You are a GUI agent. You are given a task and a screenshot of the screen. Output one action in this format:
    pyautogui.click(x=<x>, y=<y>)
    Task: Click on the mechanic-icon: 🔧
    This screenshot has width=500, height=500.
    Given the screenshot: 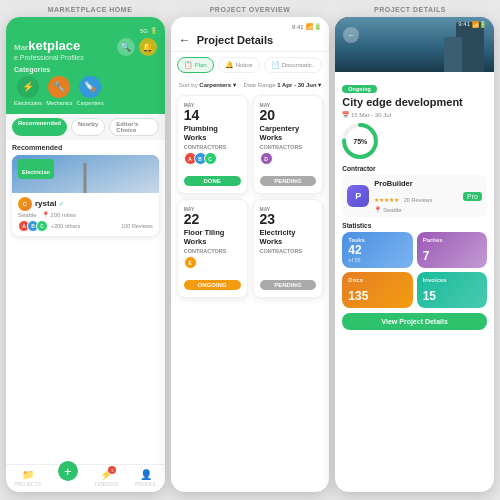 What is the action you would take?
    pyautogui.click(x=59, y=87)
    